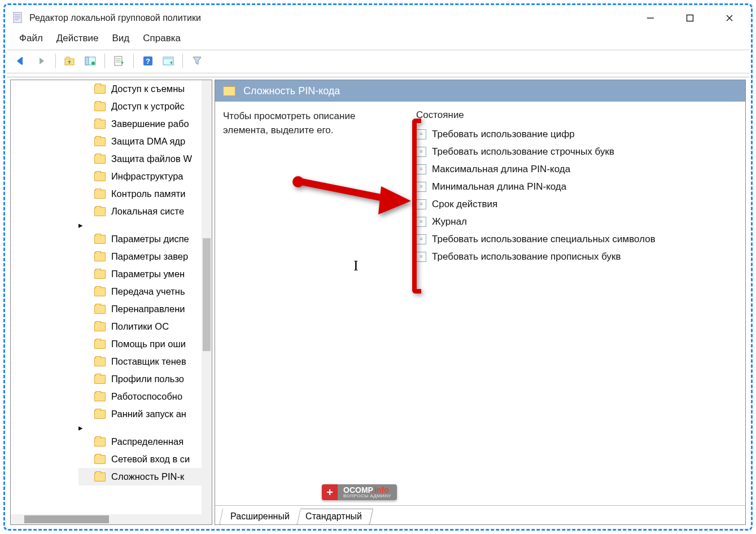  Describe the element at coordinates (650, 18) in the screenshot. I see `minimize-button` at that location.